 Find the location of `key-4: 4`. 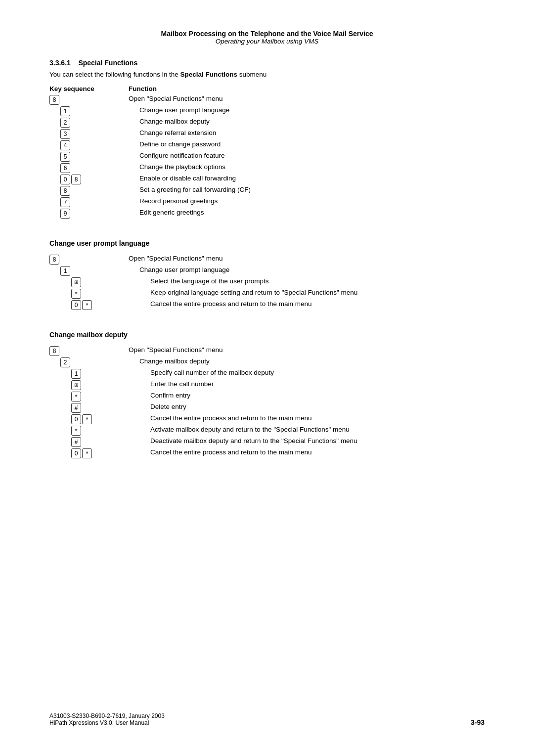

key-4: 4 is located at coordinates (65, 145).